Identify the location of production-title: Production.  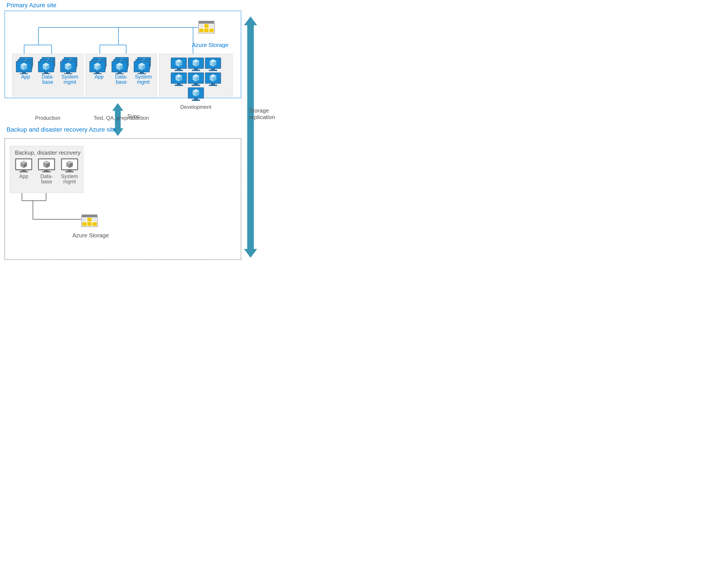
(48, 118).